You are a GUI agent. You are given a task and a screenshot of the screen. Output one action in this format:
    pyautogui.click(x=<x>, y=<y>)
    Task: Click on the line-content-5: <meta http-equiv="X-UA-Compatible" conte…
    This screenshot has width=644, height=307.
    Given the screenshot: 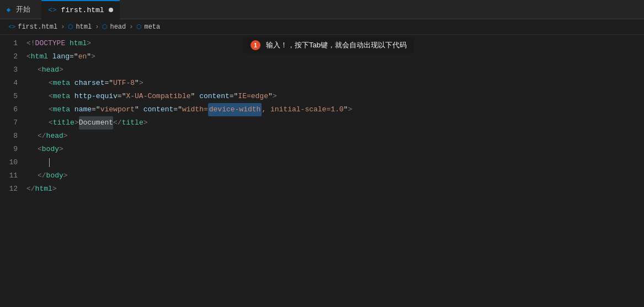 What is the action you would take?
    pyautogui.click(x=152, y=96)
    